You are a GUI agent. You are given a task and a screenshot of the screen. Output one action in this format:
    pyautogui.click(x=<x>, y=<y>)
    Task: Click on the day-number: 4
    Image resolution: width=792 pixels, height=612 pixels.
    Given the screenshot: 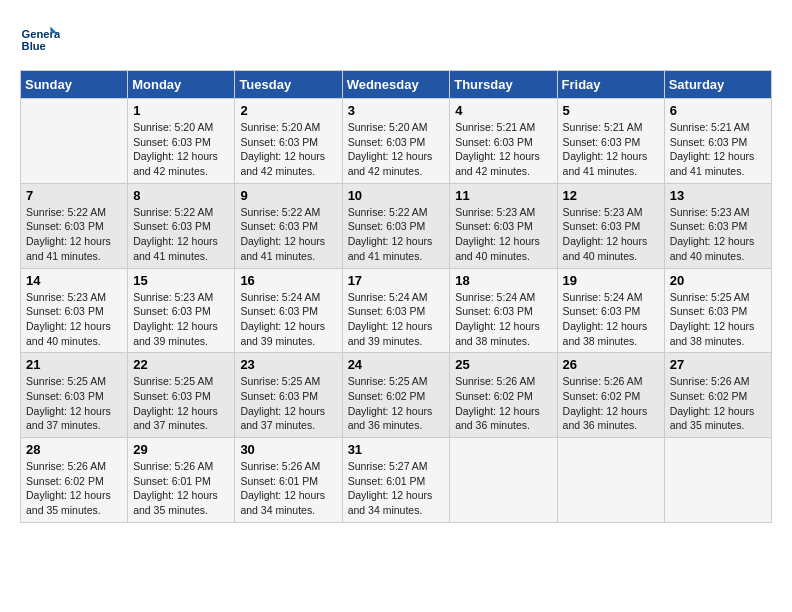 What is the action you would take?
    pyautogui.click(x=503, y=110)
    